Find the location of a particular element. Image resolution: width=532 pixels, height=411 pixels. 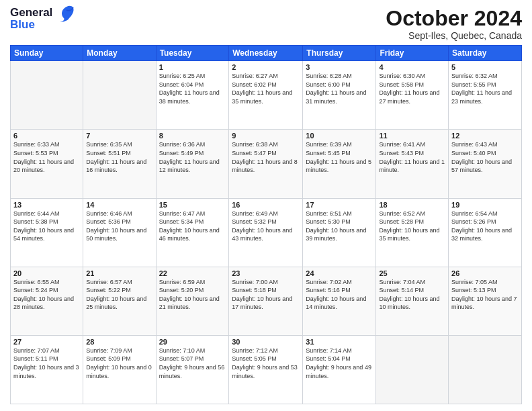

calendar-cell: 8Sunrise: 6:36 AMSunset: 5:49 PMDaylight… is located at coordinates (192, 164).